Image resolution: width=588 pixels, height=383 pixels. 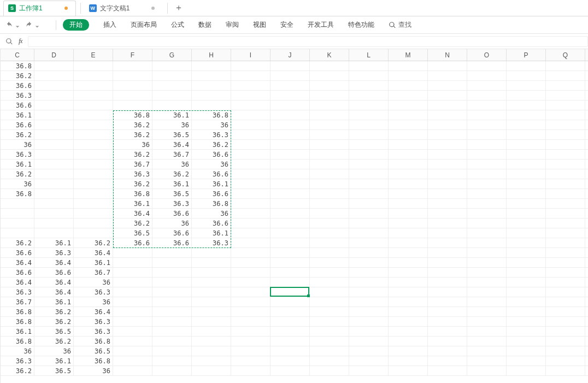 What do you see at coordinates (294, 145) in the screenshot?
I see `table-row: 363636.436.2` at bounding box center [294, 145].